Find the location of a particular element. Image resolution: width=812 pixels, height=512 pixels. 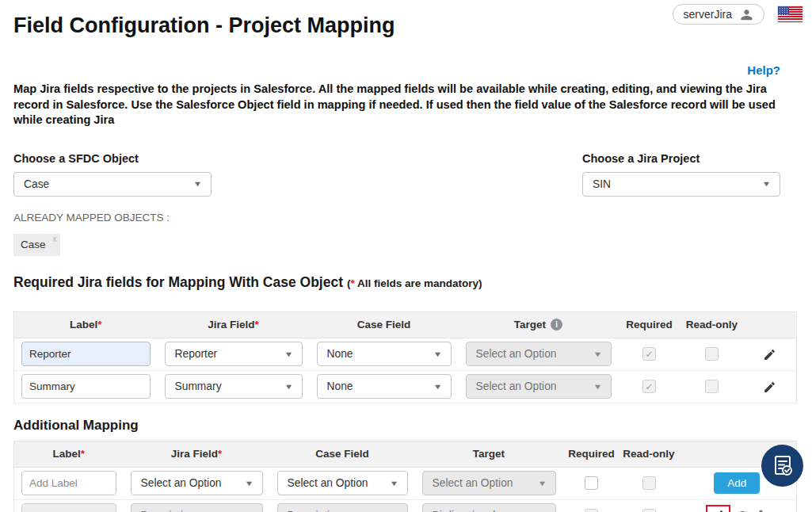

mandatory-note: (* All fields are mandatory) is located at coordinates (415, 284).